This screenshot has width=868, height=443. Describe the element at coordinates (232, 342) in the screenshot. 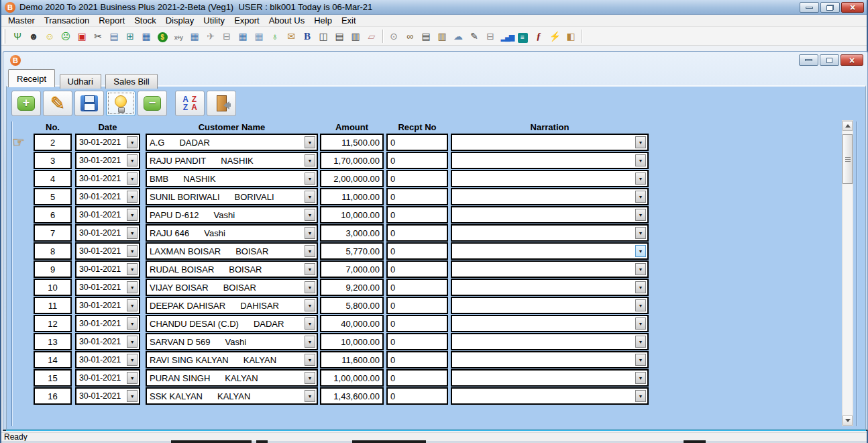

I see `customer-combo: SARVAN D 569Vashi` at that location.